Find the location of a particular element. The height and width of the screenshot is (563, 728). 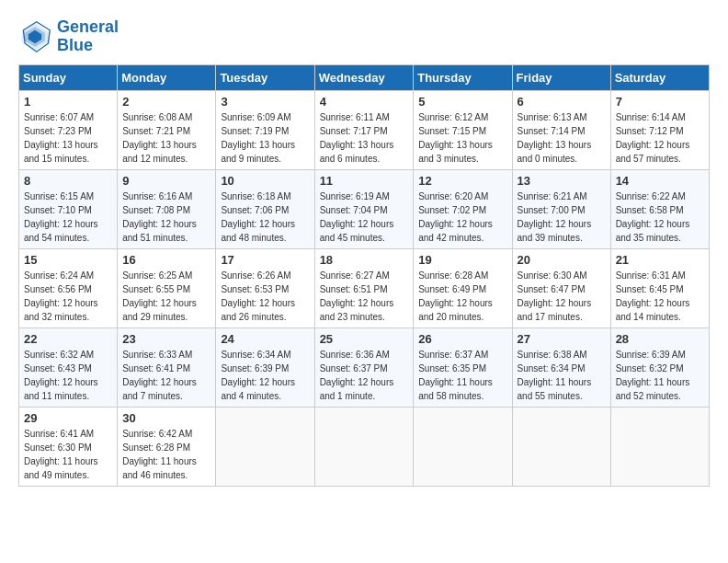

column-header-saturday: Saturday is located at coordinates (660, 77).